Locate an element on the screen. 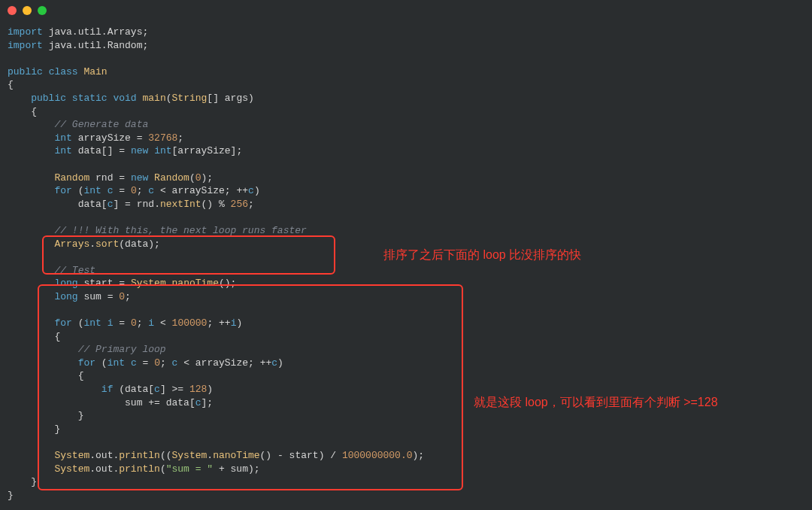 This screenshot has width=812, height=510. comment: // Test is located at coordinates (75, 271).